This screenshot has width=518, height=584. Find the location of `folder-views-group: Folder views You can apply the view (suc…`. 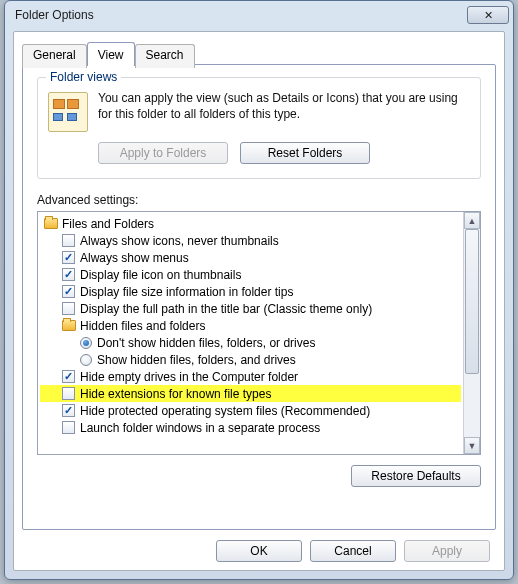

folder-views-group: Folder views You can apply the view (suc… is located at coordinates (259, 128).